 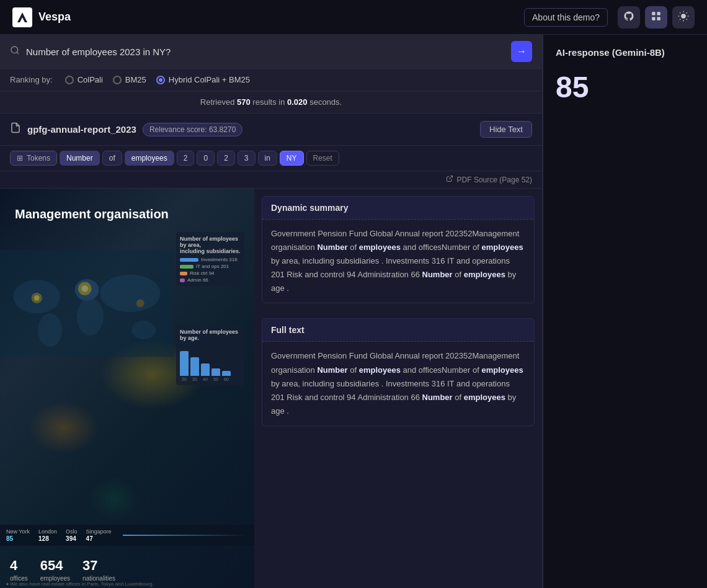 I want to click on apps-icon-button, so click(x=656, y=17).